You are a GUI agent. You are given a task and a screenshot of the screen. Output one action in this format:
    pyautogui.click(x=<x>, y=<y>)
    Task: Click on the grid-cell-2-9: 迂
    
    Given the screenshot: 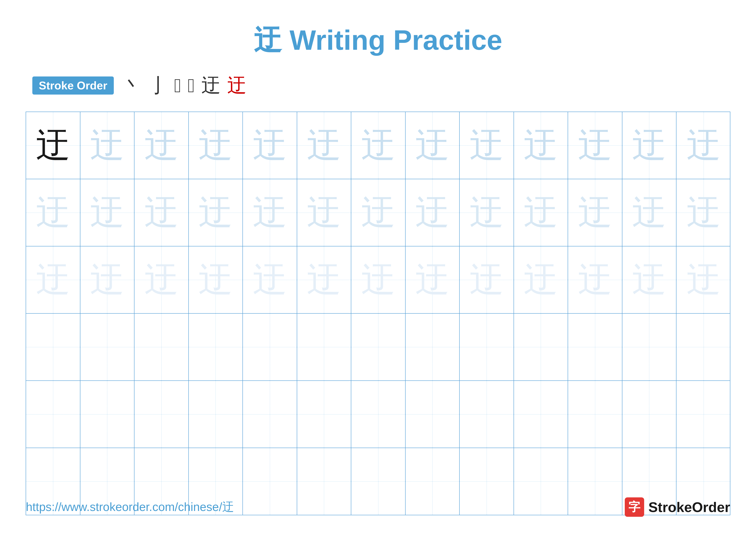 What is the action you would take?
    pyautogui.click(x=487, y=213)
    